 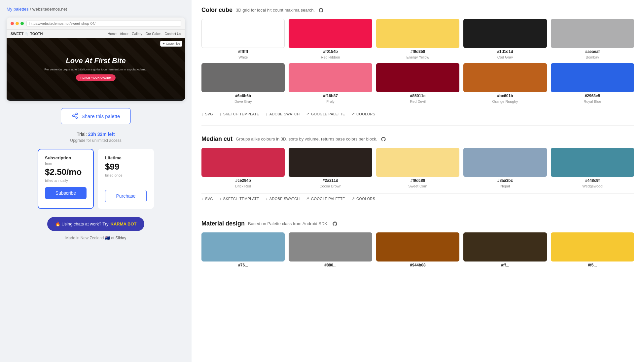 What do you see at coordinates (144, 34) in the screenshot?
I see `browser-nav-links: Home About Gallery Our Cakes Contact Us` at bounding box center [144, 34].